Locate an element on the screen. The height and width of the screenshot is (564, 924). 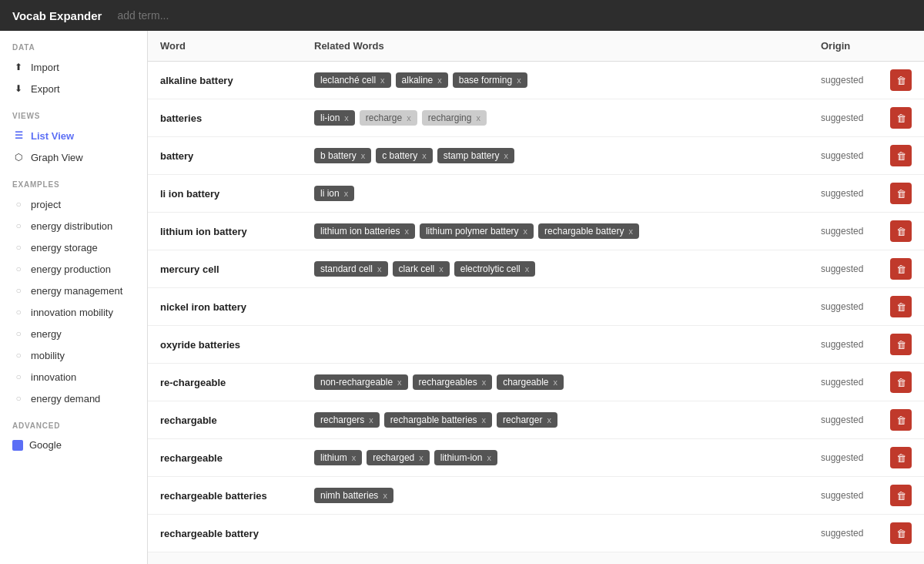
sidebar-example-item: ○project is located at coordinates (74, 204).